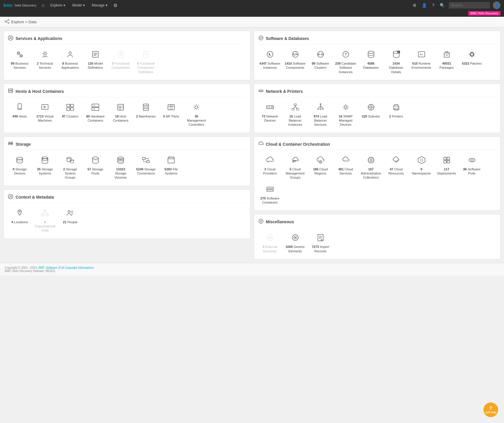 This screenshot has height=423, width=504. Describe the element at coordinates (321, 168) in the screenshot. I see `item-cloud-regions: 186 Cloud Regions` at that location.